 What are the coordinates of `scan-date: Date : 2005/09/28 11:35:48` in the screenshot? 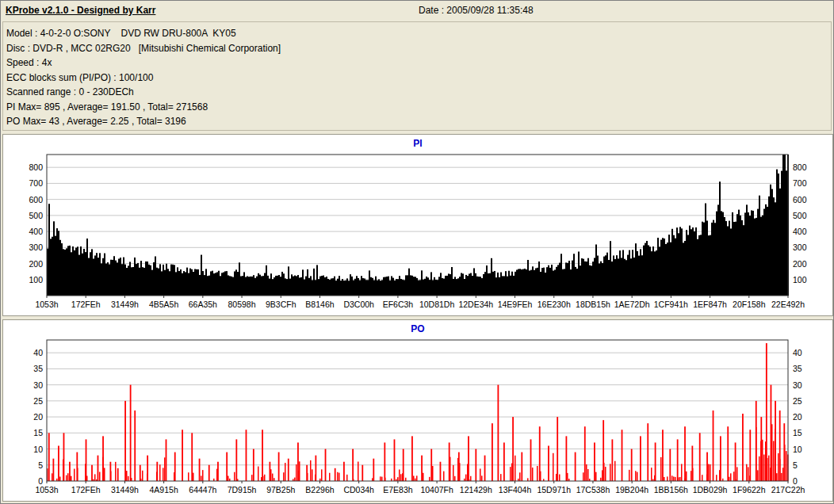 It's located at (476, 10).